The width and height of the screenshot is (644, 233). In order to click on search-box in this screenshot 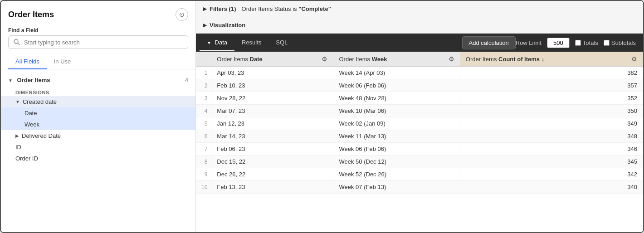, I will do `click(98, 42)`.